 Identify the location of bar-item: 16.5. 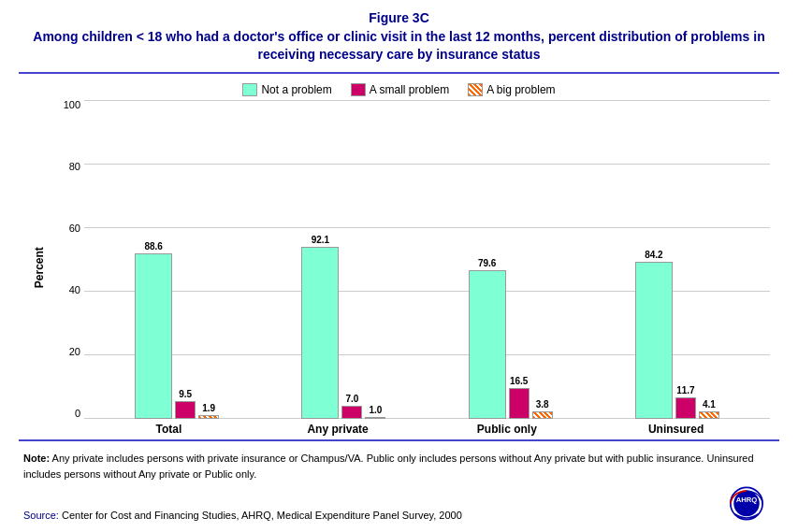
(519, 397).